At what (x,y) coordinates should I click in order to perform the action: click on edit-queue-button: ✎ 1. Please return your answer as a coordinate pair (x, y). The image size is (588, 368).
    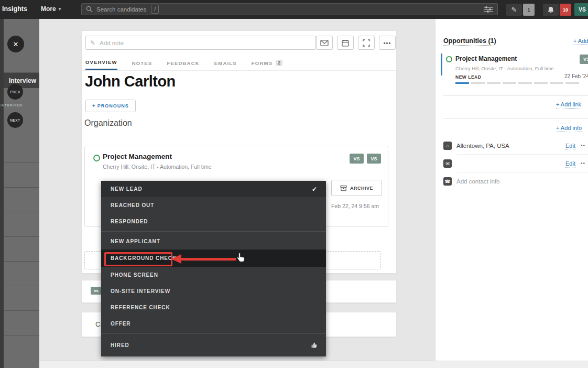
    Looking at the image, I should click on (520, 9).